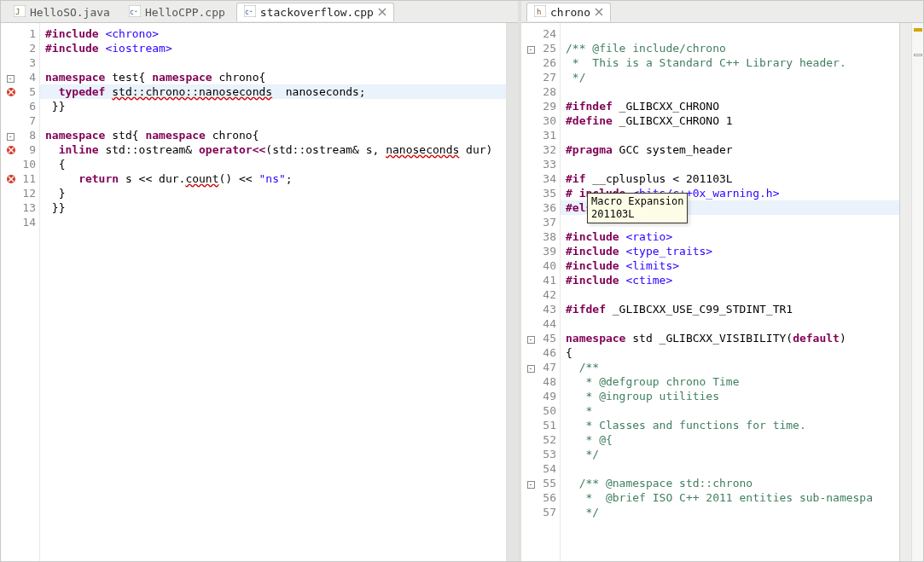 The image size is (924, 562). Describe the element at coordinates (732, 411) in the screenshot. I see `code-line: *` at that location.